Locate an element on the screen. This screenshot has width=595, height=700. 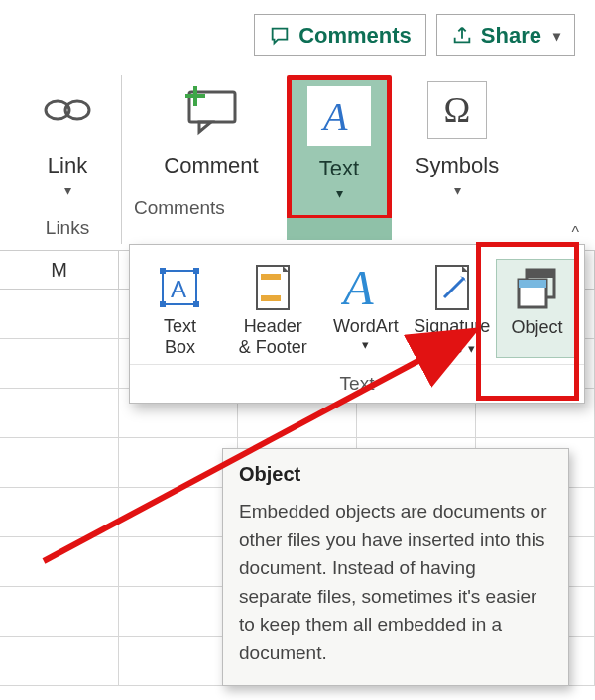
object-icon is located at coordinates (537, 289).